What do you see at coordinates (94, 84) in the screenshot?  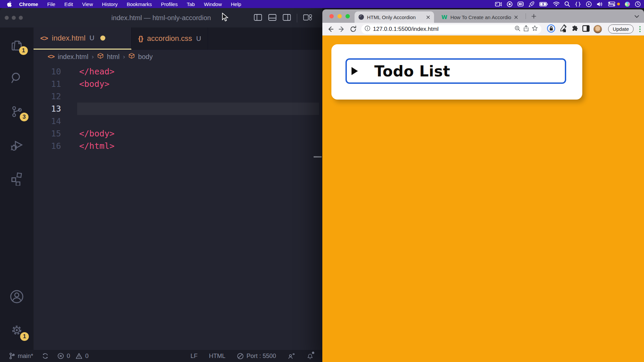 I see `line-text: <body>` at bounding box center [94, 84].